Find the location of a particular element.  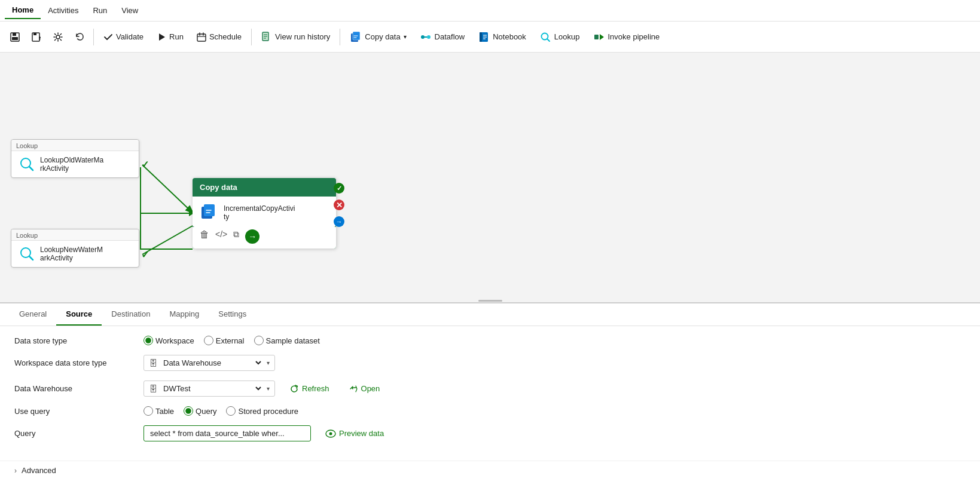

lookup2-name: LookupNewWaterMarkActivity is located at coordinates (73, 254).